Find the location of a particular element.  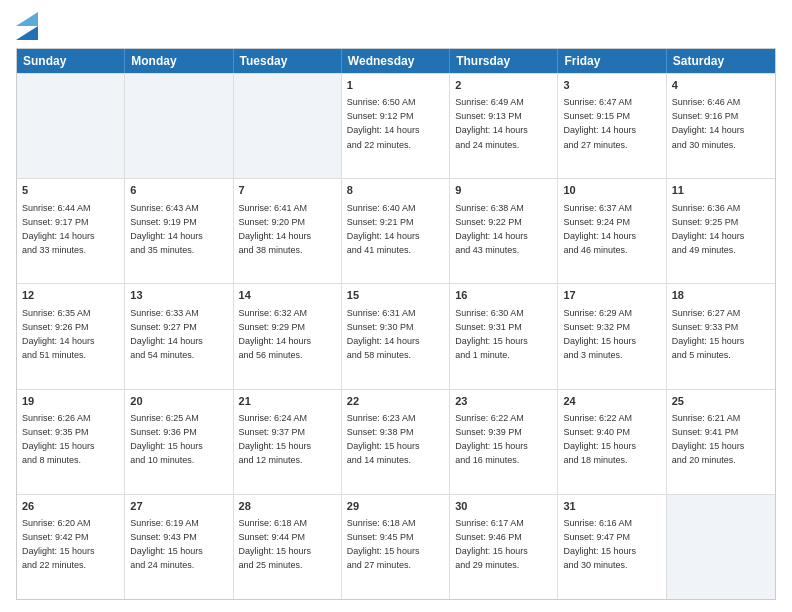

calendar-header-cell: Monday is located at coordinates (179, 61).